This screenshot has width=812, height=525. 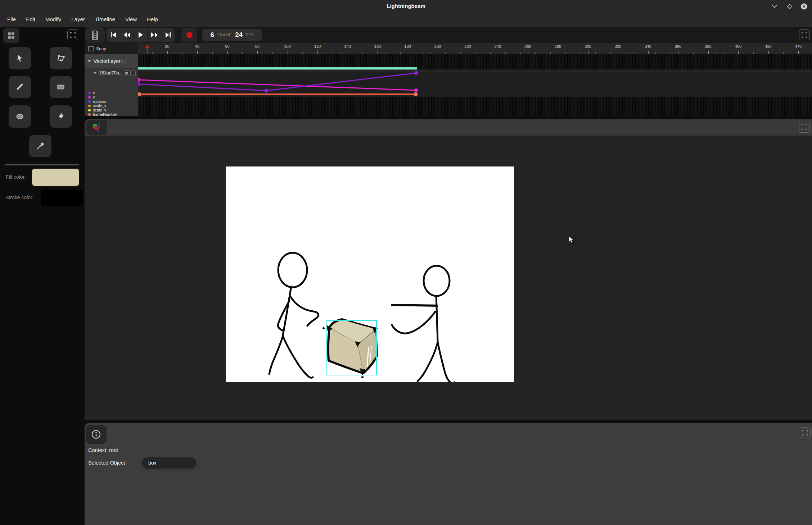 What do you see at coordinates (105, 19) in the screenshot?
I see `menu-timeline: Timeline` at bounding box center [105, 19].